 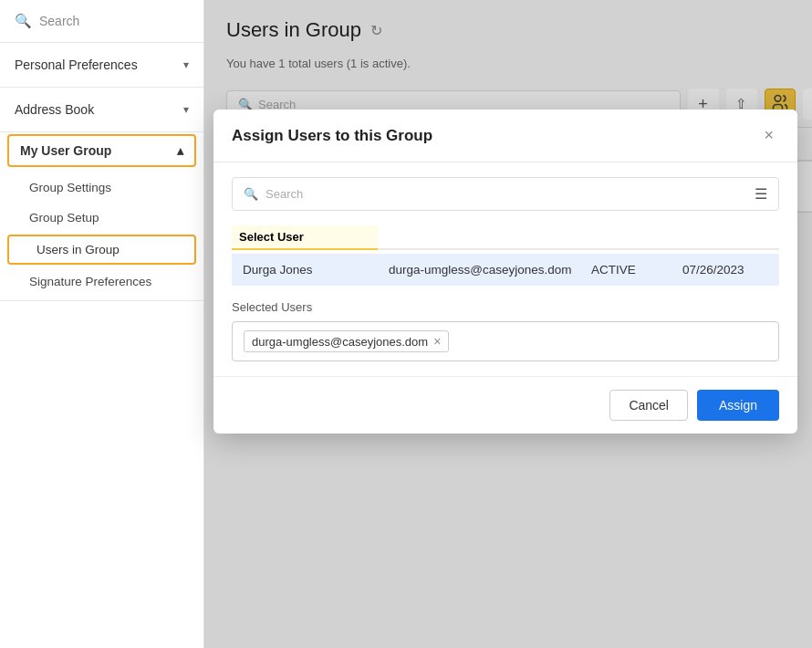 What do you see at coordinates (505, 405) in the screenshot?
I see `modal-footer: Cancel Assign` at bounding box center [505, 405].